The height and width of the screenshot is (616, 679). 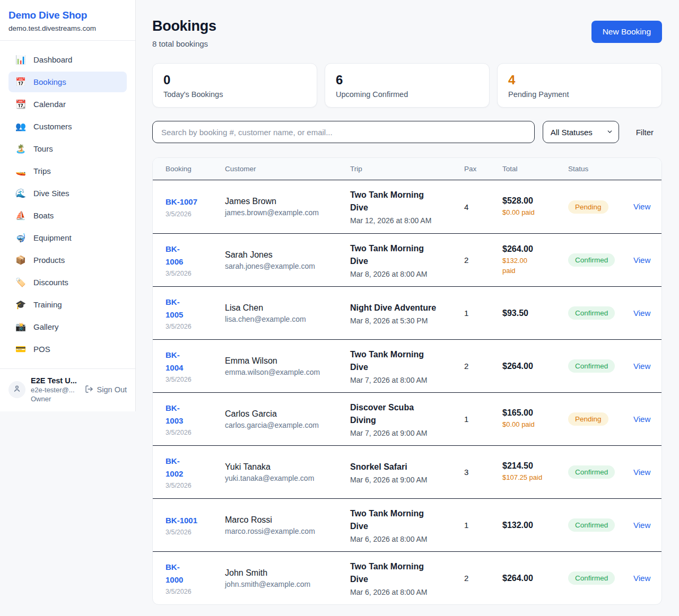 I want to click on table-row: BK-1007 3/5/2026 James Brown james.brown…, so click(x=407, y=207).